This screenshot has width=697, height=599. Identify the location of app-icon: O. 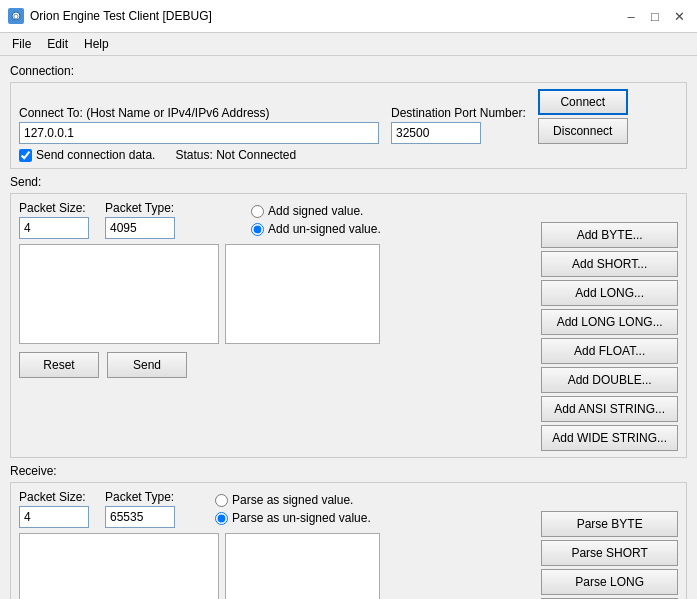
(16, 16).